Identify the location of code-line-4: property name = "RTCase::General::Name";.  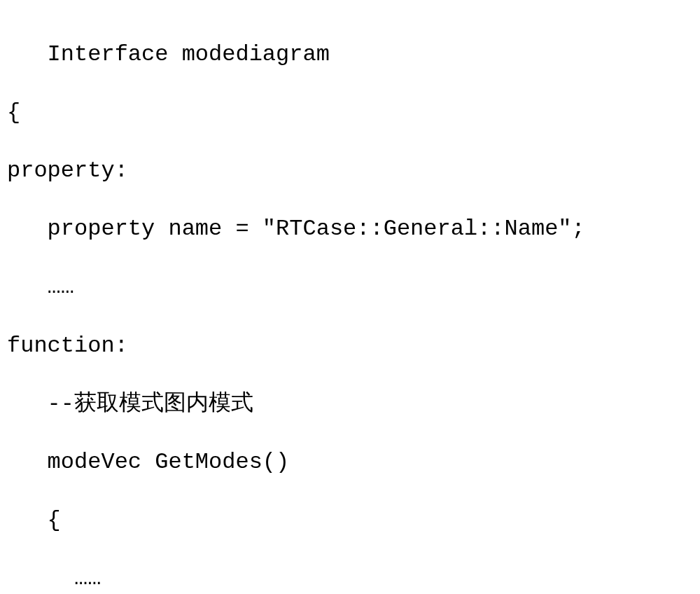
(354, 229).